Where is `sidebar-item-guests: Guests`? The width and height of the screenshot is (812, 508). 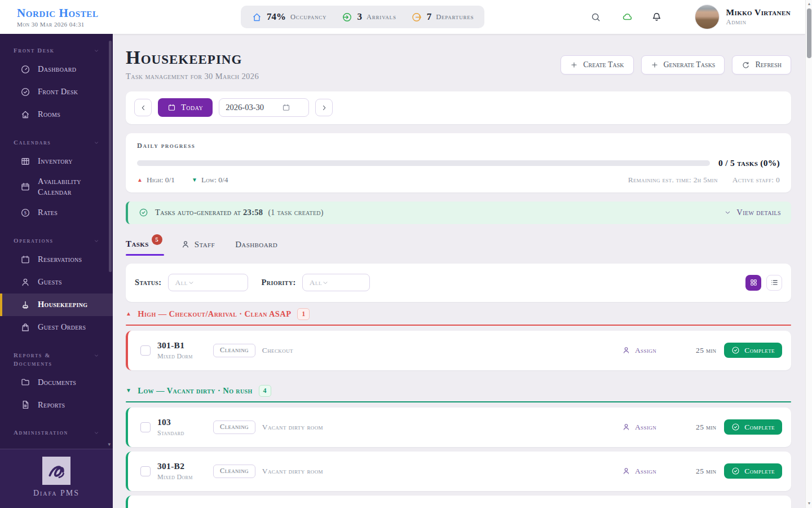 sidebar-item-guests: Guests is located at coordinates (56, 282).